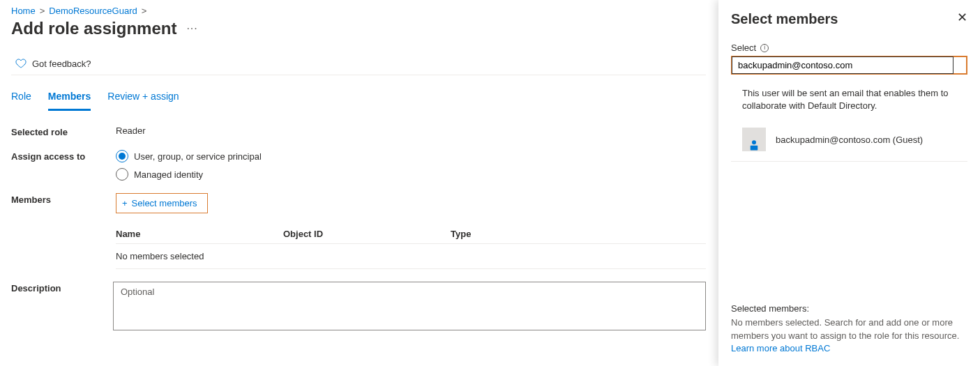 This screenshot has height=366, width=980. Describe the element at coordinates (21, 63) in the screenshot. I see `heart-icon` at that location.